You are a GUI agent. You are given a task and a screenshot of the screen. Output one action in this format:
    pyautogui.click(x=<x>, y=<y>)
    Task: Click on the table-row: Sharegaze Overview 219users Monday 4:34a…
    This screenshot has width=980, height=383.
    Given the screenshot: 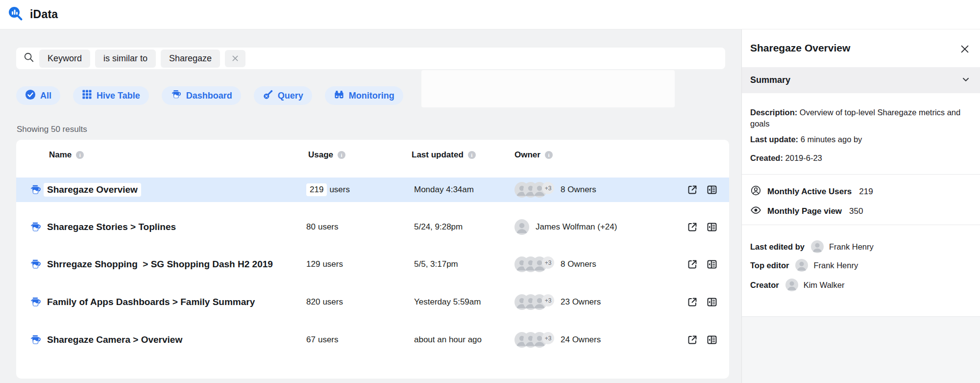 What is the action you would take?
    pyautogui.click(x=372, y=190)
    